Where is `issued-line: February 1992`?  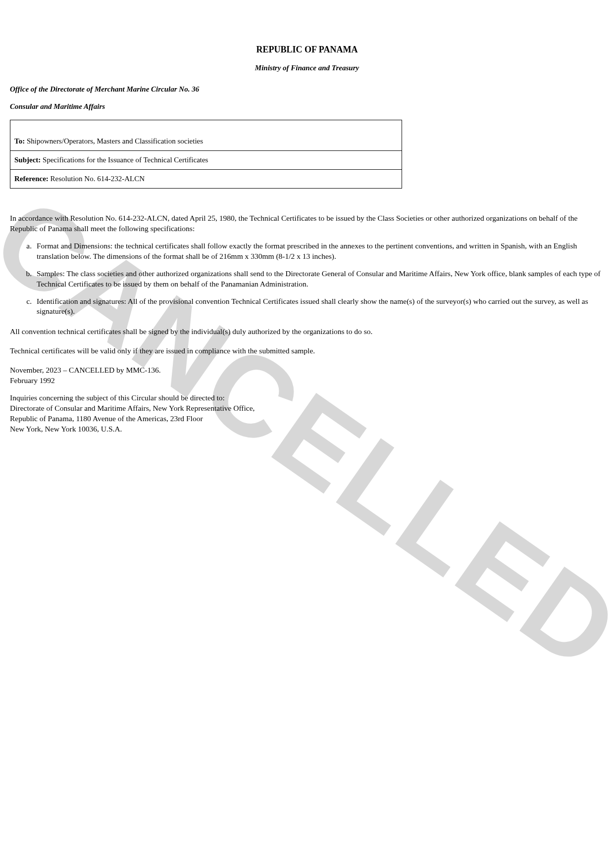
issued-line: February 1992 is located at coordinates (307, 381).